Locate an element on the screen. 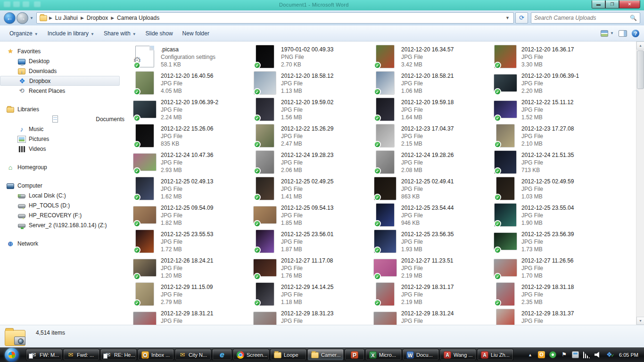 This screenshot has width=644, height=362. search-box: 🔍 is located at coordinates (586, 18).